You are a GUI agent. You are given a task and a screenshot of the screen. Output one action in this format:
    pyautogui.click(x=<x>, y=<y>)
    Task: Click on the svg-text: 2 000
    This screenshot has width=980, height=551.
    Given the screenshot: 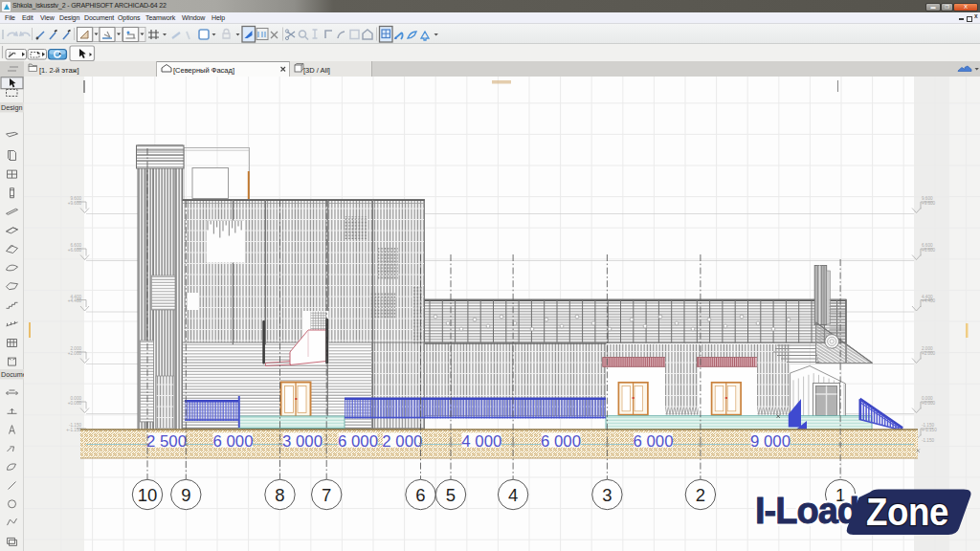 What is the action you would take?
    pyautogui.click(x=402, y=442)
    